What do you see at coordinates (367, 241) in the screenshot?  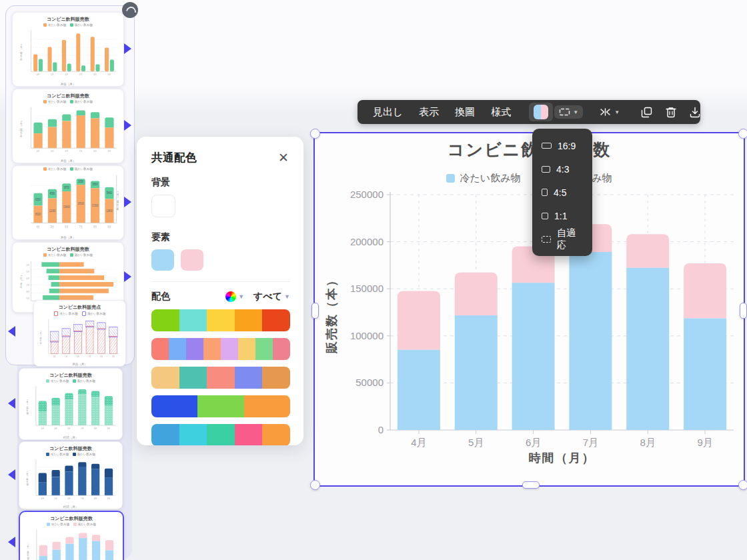 I see `svg-text: 200000` at bounding box center [367, 241].